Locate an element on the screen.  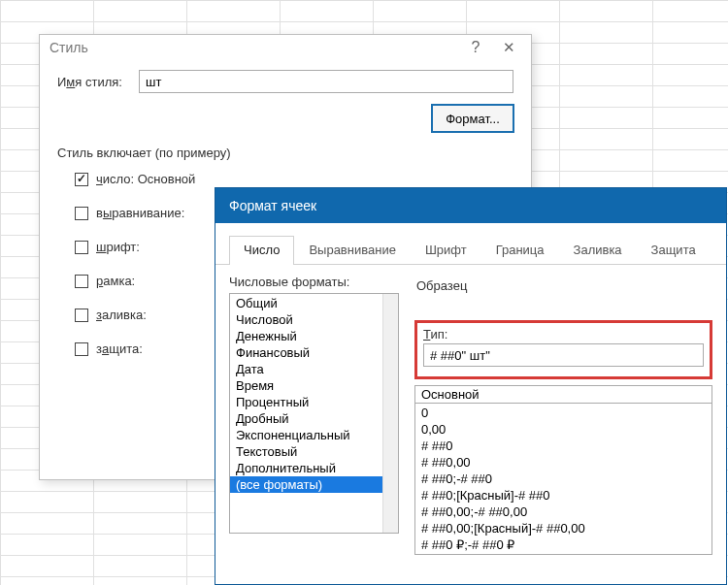
format-list-item: Числовой is located at coordinates (314, 320).